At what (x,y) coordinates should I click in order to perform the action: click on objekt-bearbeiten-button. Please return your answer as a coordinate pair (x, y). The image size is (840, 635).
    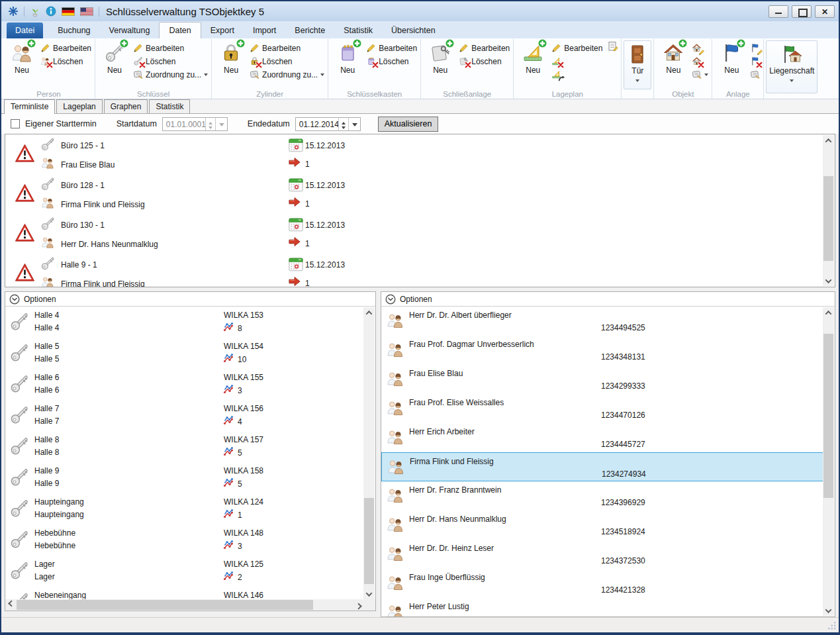
    Looking at the image, I should click on (700, 48).